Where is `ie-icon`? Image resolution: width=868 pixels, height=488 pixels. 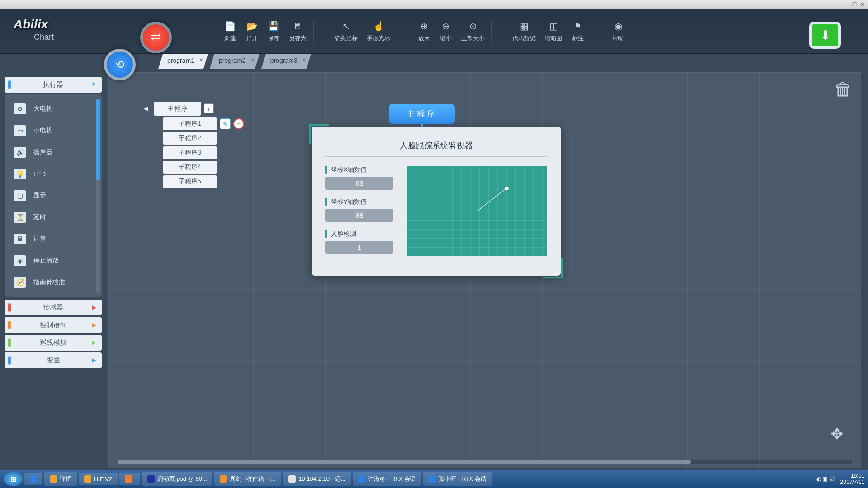 ie-icon is located at coordinates (33, 479).